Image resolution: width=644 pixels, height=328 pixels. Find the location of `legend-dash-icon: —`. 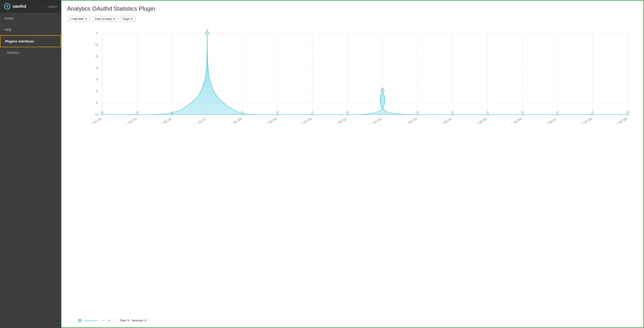

legend-dash-icon: — is located at coordinates (103, 320).